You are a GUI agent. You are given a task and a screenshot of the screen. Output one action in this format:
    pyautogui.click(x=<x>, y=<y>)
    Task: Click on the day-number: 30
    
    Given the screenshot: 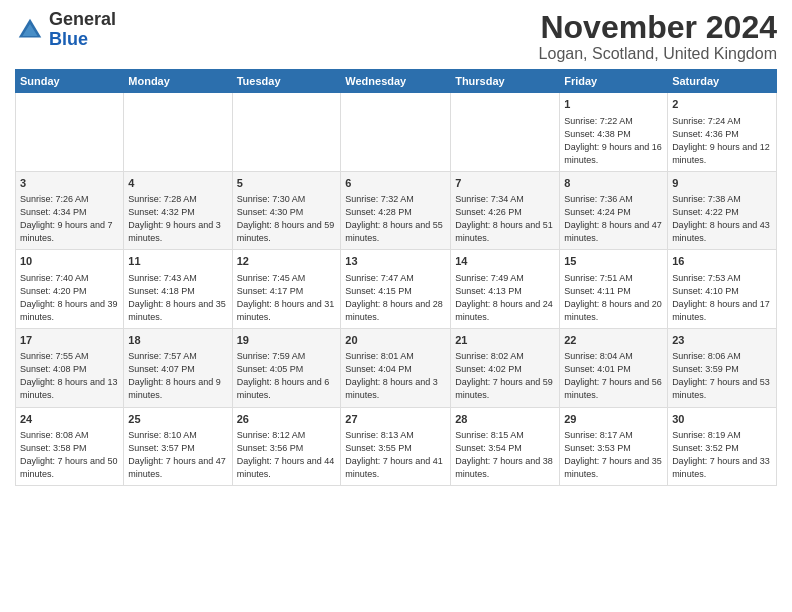 What is the action you would take?
    pyautogui.click(x=722, y=420)
    